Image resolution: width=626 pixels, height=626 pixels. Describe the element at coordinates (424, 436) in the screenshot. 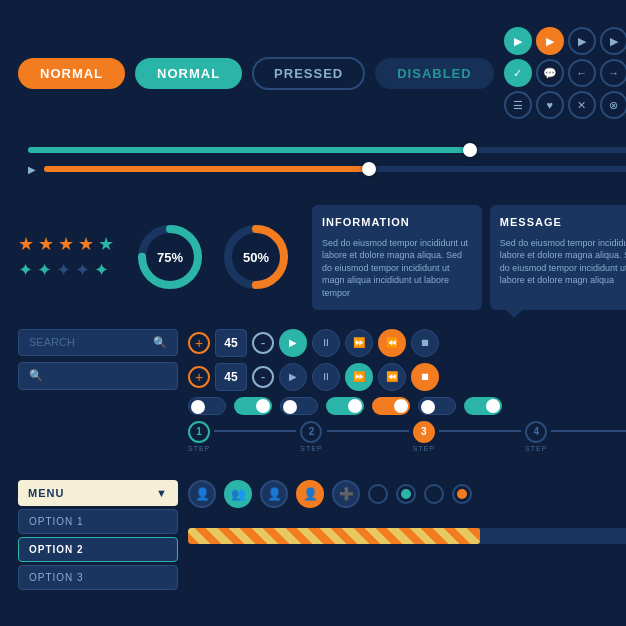

I see `step-item-3: 3 STEP` at that location.